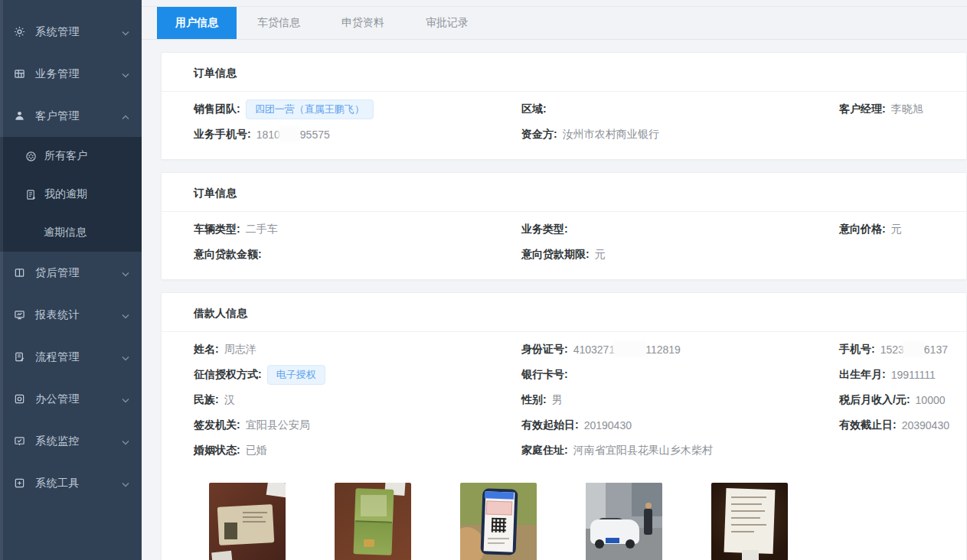  I want to click on field-label: 银行卡号:, so click(545, 375).